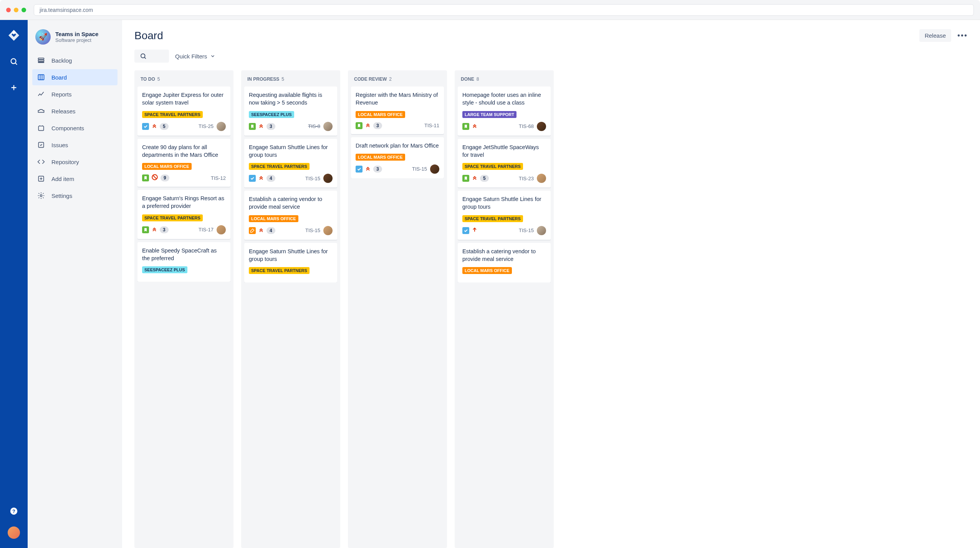  What do you see at coordinates (475, 231) in the screenshot?
I see `high-priority-icon` at bounding box center [475, 231].